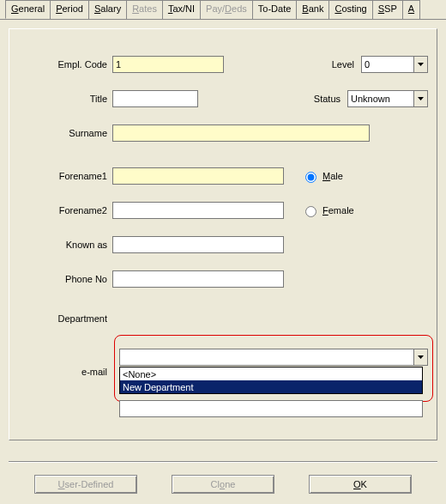  I want to click on tab-row: General Period Salary Rates Tax/NI Pay/D…, so click(226, 9).